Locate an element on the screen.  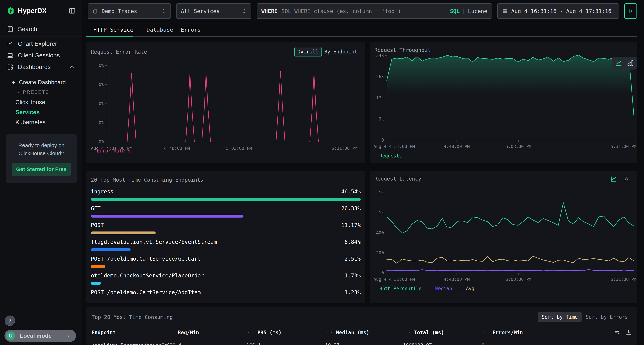
chart-type-toolbar is located at coordinates (620, 179).